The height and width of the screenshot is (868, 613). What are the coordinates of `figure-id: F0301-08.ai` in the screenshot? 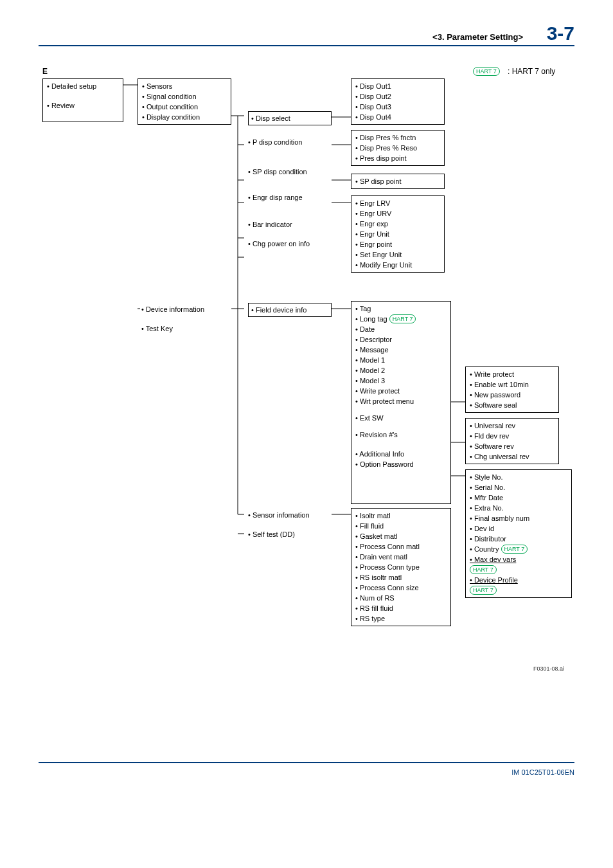 It's located at (549, 669).